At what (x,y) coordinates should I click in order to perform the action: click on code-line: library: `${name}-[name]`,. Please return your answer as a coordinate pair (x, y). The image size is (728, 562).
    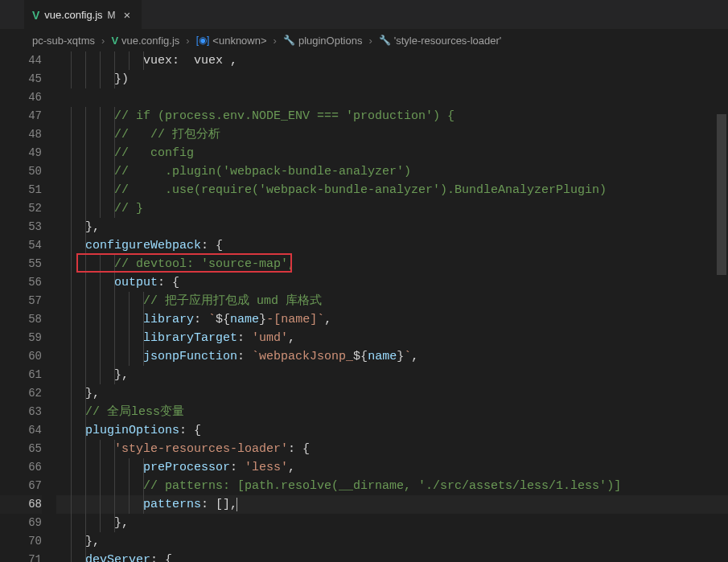
    Looking at the image, I should click on (393, 320).